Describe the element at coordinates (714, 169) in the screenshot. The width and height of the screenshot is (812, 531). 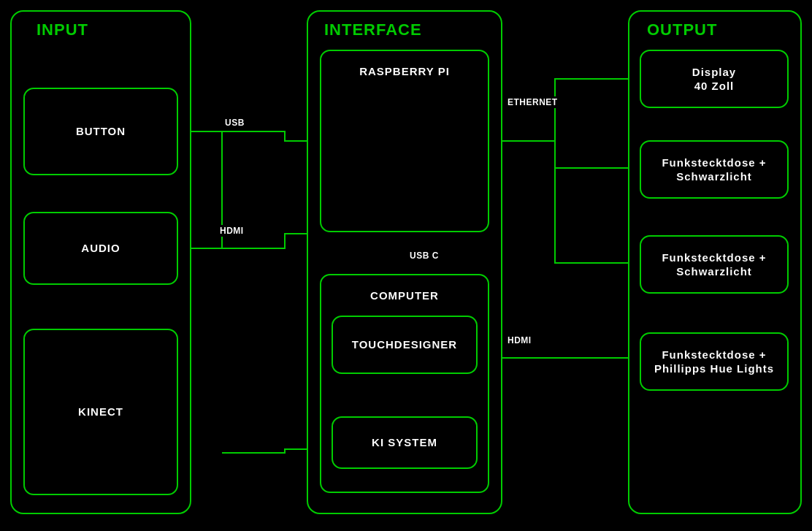
I see `funk1-box: Funkstecktdose + Schwarzlicht` at that location.